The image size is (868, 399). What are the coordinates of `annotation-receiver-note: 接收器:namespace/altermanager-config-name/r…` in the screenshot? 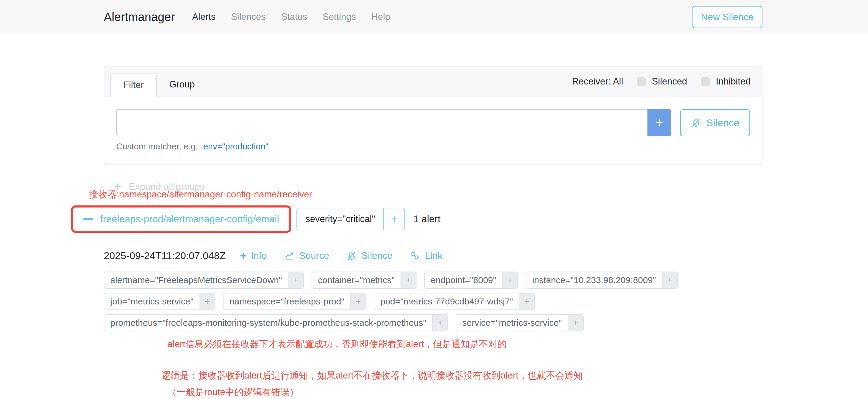 It's located at (426, 195).